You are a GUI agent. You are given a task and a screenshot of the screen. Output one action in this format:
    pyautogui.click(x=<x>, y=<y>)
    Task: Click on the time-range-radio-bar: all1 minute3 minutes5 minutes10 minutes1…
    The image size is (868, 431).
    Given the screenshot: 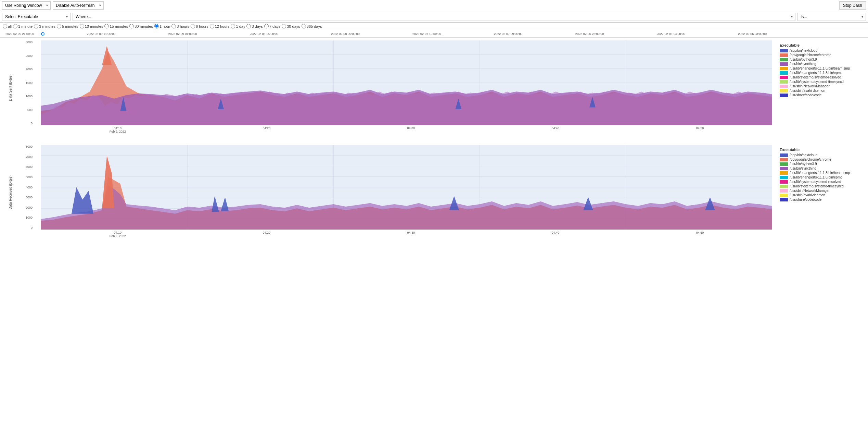 What is the action you would take?
    pyautogui.click(x=434, y=26)
    